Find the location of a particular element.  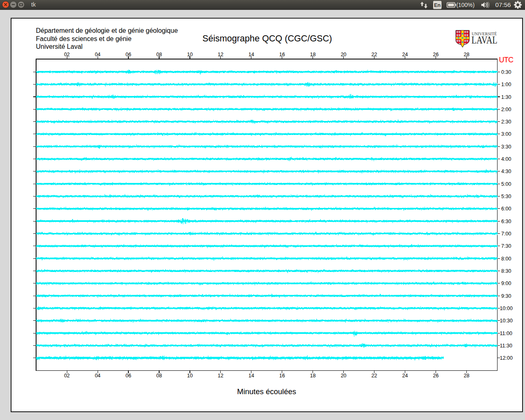

svg-text: 0:30 is located at coordinates (506, 72).